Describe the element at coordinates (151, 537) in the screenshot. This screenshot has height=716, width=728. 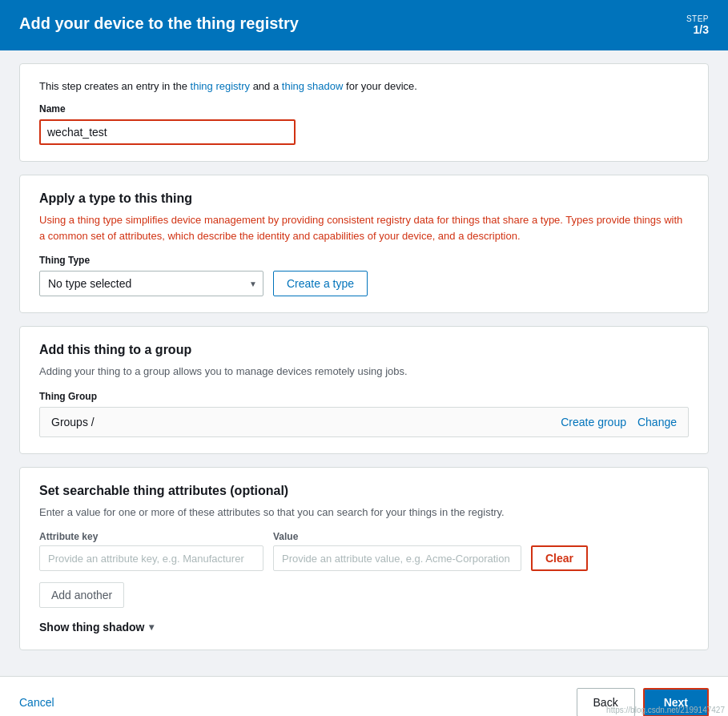
I see `attribute-key-label: Attribute key` at that location.